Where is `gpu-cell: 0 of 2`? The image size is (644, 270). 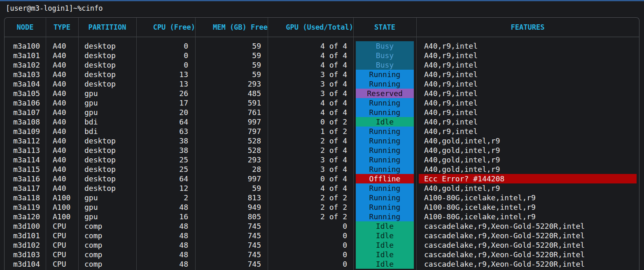 gpu-cell: 0 of 2 is located at coordinates (310, 122).